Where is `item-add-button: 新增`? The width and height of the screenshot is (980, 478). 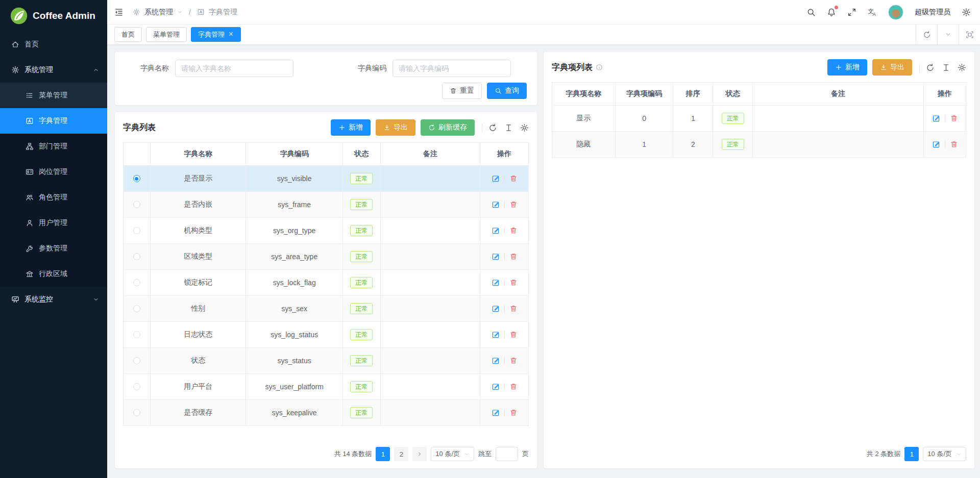 item-add-button: 新增 is located at coordinates (847, 67).